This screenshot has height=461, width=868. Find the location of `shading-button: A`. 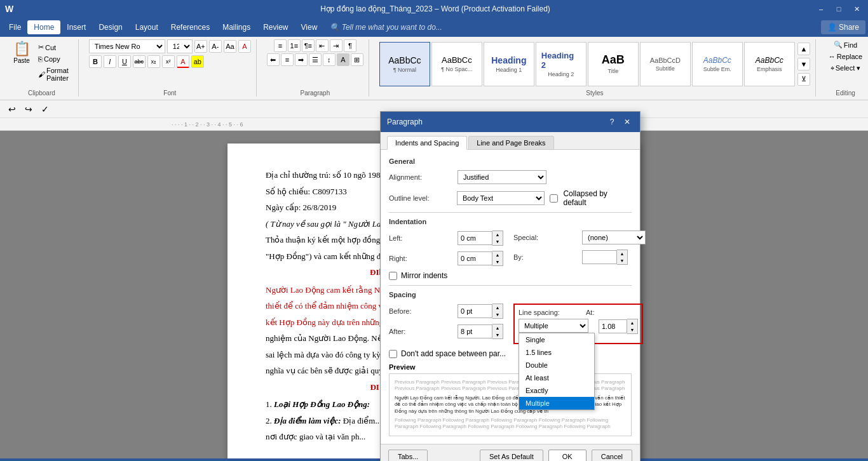

shading-button: A is located at coordinates (343, 60).